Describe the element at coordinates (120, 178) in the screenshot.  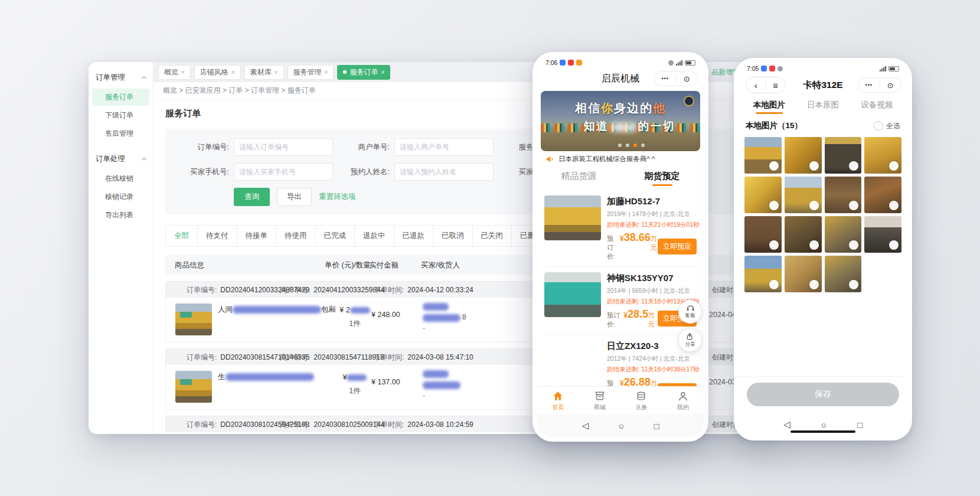
I see `sidebar-item-online-verification: 在线核销` at that location.